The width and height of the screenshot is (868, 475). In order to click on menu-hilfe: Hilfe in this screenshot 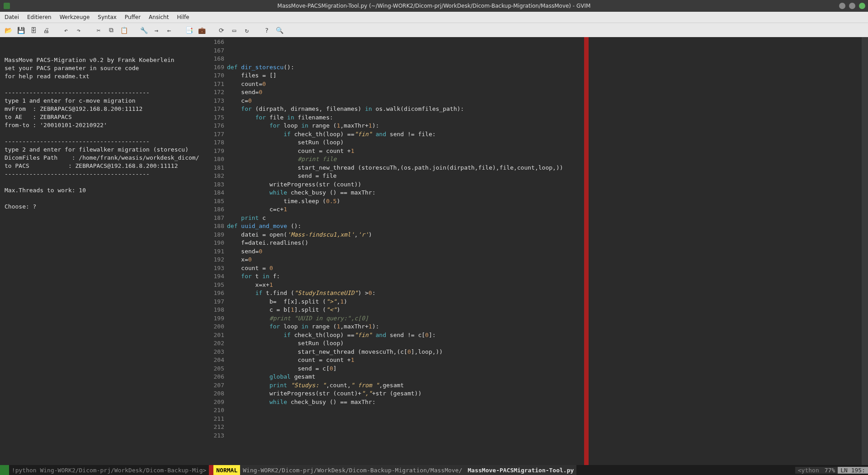, I will do `click(183, 17)`.